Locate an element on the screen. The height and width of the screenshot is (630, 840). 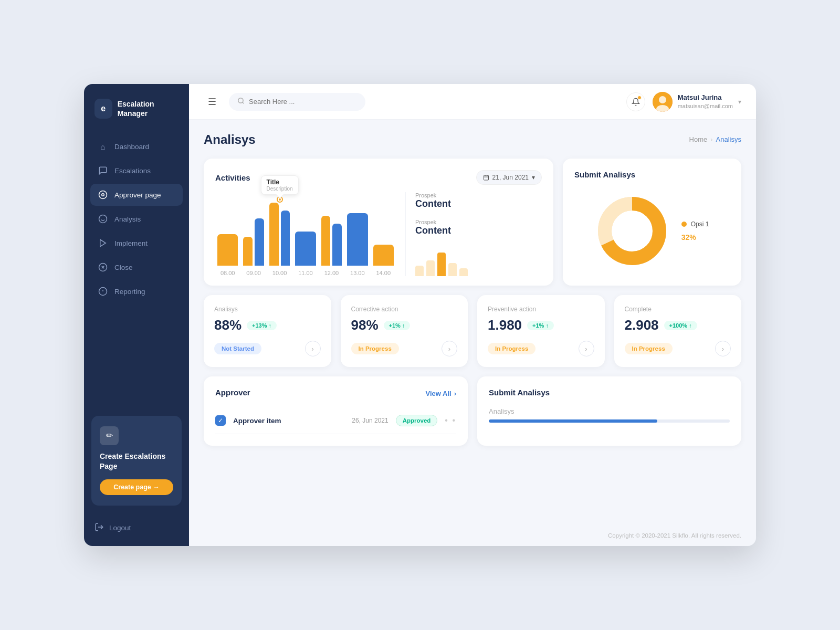
more-options-icon: • • is located at coordinates (450, 421).